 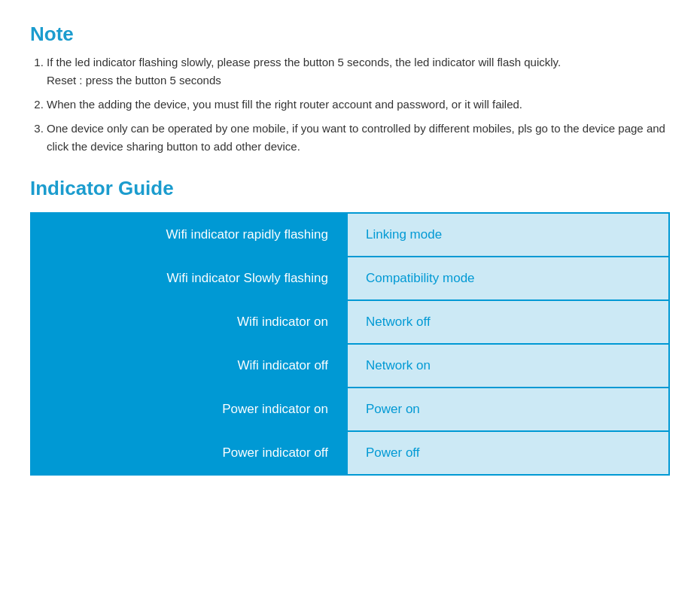 I want to click on note-item-3: One device only can be operated by one m…, so click(x=358, y=138).